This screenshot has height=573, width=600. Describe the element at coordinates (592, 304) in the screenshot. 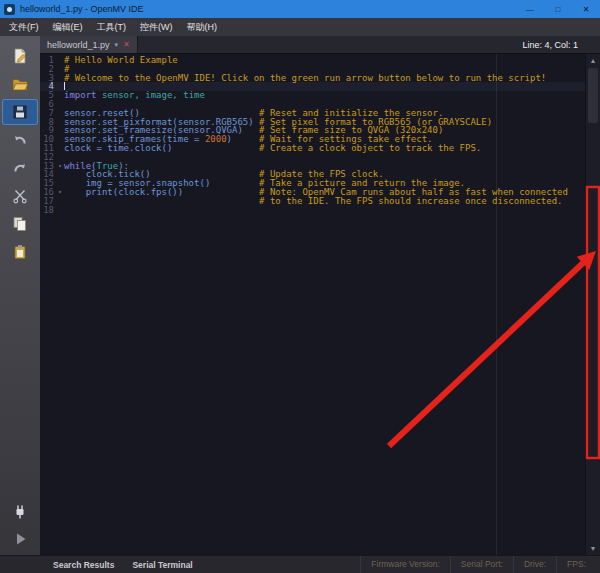

I see `vertical-scrollbar: ▲ ▼` at that location.